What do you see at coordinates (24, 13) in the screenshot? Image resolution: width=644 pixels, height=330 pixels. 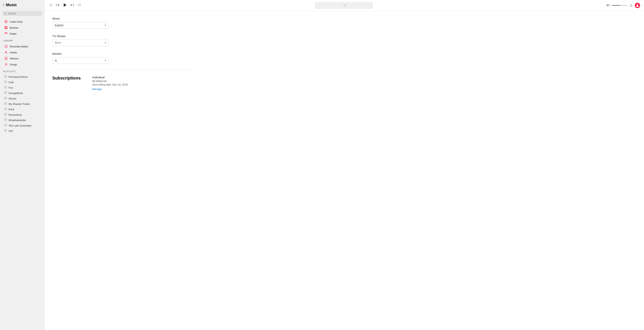 I see `search-input` at bounding box center [24, 13].